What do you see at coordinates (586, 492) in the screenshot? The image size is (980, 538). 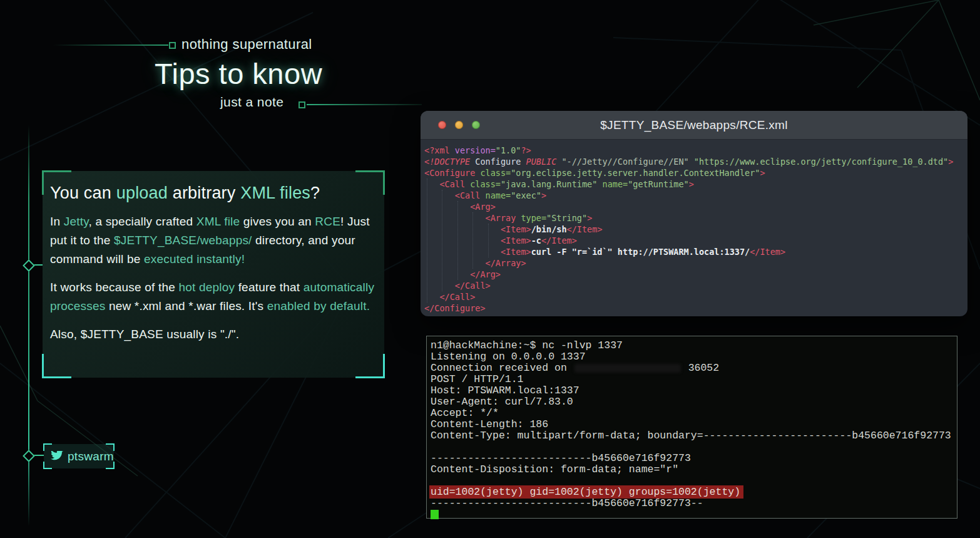 I see `uid-highlight: uid=1002(jetty) gid=1002(jetty) groups=1…` at bounding box center [586, 492].